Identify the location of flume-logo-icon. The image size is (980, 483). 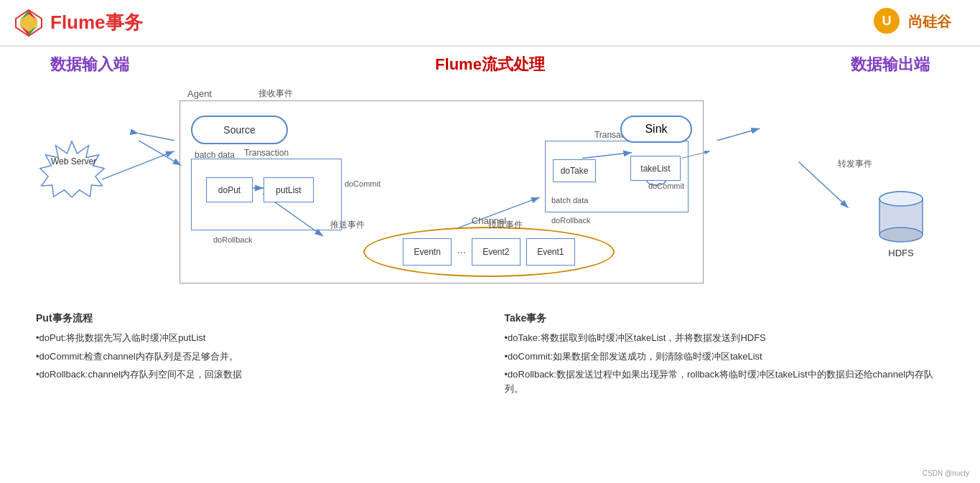
(29, 23).